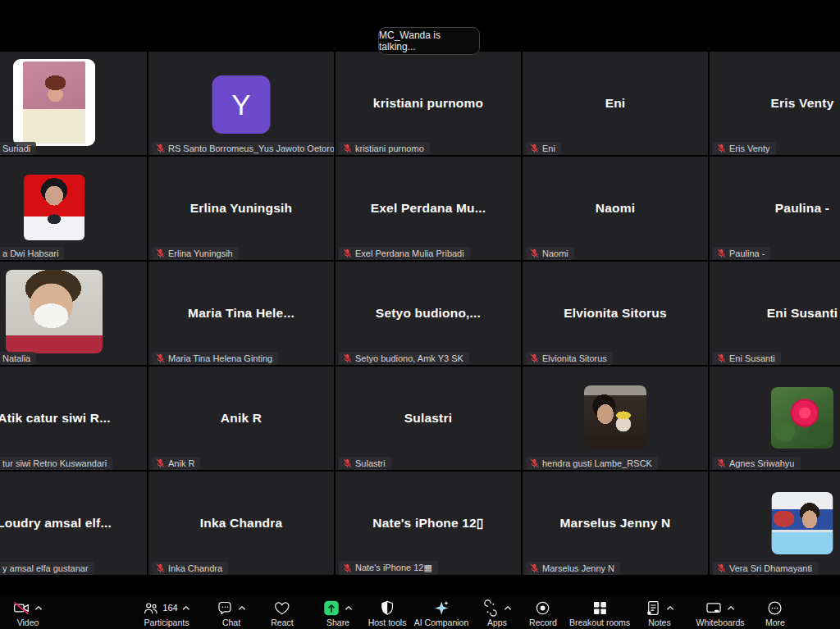  Describe the element at coordinates (74, 208) in the screenshot. I see `participant-tile: a Dwi Habsari` at that location.